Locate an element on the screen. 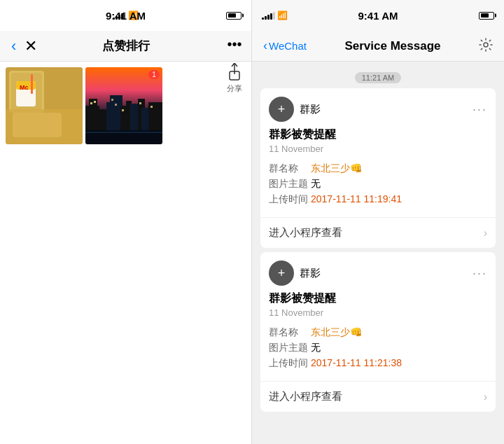 Image resolution: width=504 pixels, height=444 pixels. battery-body-right is located at coordinates (486, 15).